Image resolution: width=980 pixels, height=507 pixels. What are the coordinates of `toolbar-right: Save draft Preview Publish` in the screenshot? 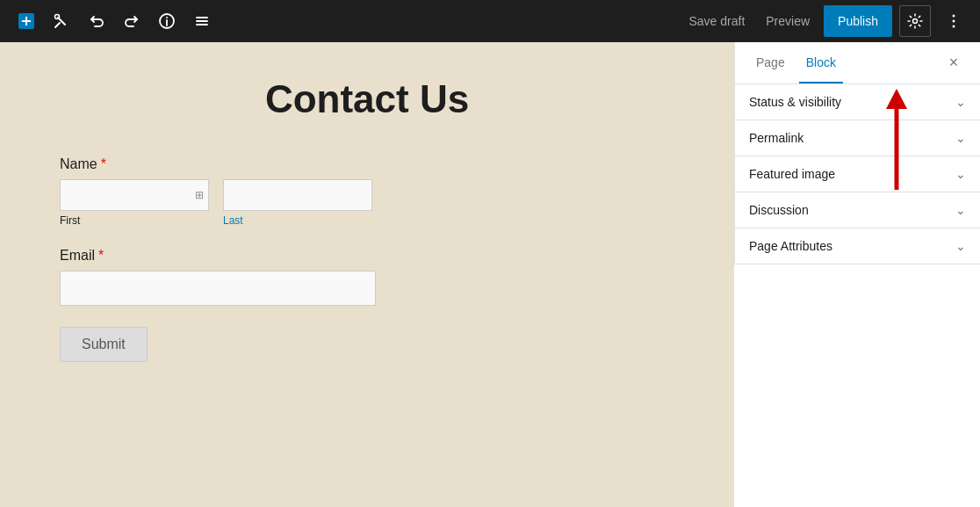 It's located at (825, 21).